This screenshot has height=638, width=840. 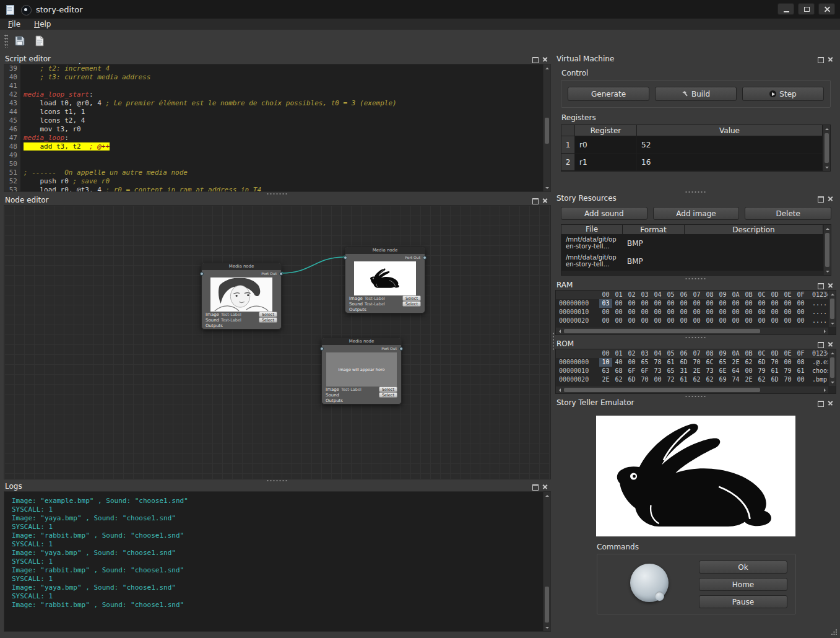 I want to click on ok-button: Ok, so click(x=743, y=567).